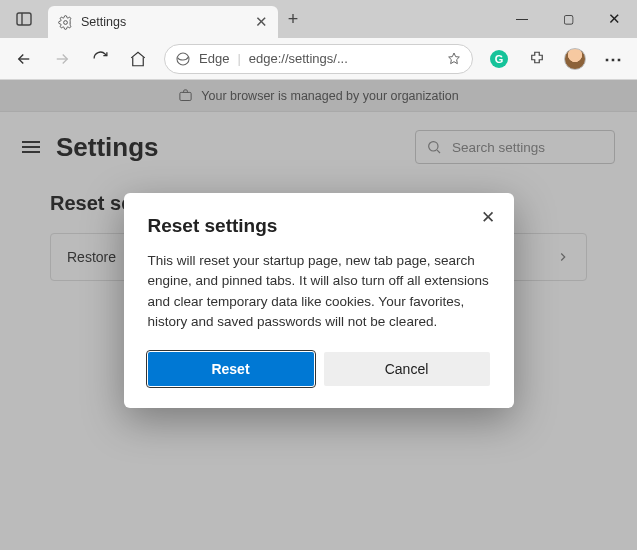 The height and width of the screenshot is (550, 637). What do you see at coordinates (330, 96) in the screenshot?
I see `managed-message: Your browser is managed by your organiza…` at bounding box center [330, 96].